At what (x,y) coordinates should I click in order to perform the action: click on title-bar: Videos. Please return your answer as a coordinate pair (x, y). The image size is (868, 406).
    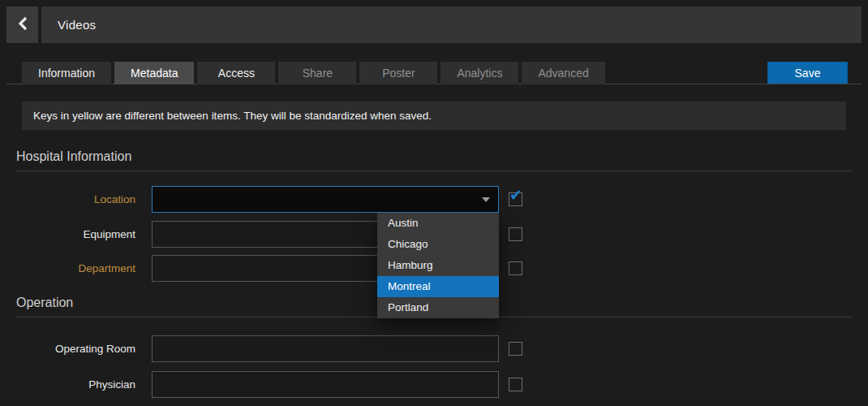
    Looking at the image, I should click on (451, 24).